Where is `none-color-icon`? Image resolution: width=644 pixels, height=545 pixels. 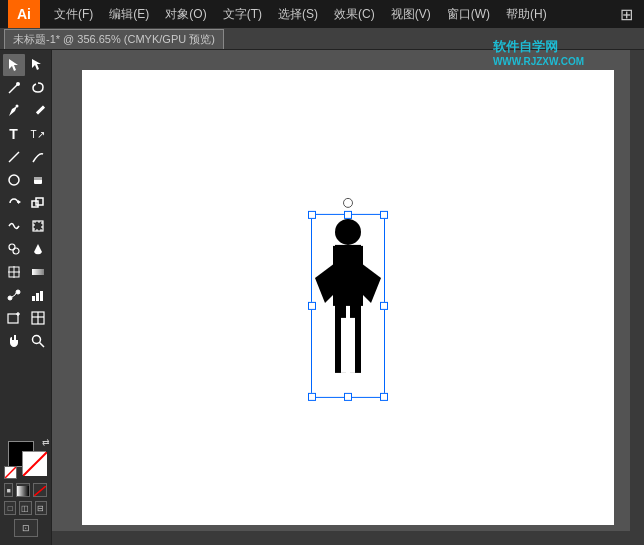 none-color-icon is located at coordinates (10, 472).